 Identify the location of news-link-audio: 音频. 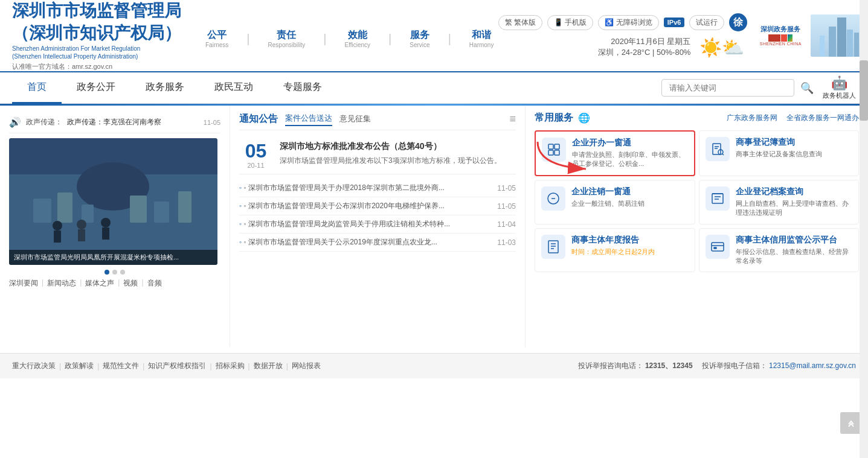
(155, 284).